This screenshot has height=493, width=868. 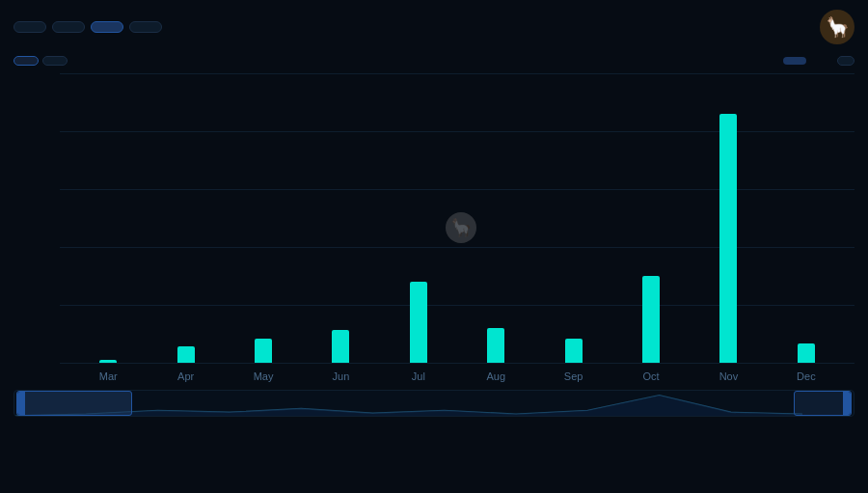 What do you see at coordinates (728, 376) in the screenshot?
I see `x-label-nov: Nov` at bounding box center [728, 376].